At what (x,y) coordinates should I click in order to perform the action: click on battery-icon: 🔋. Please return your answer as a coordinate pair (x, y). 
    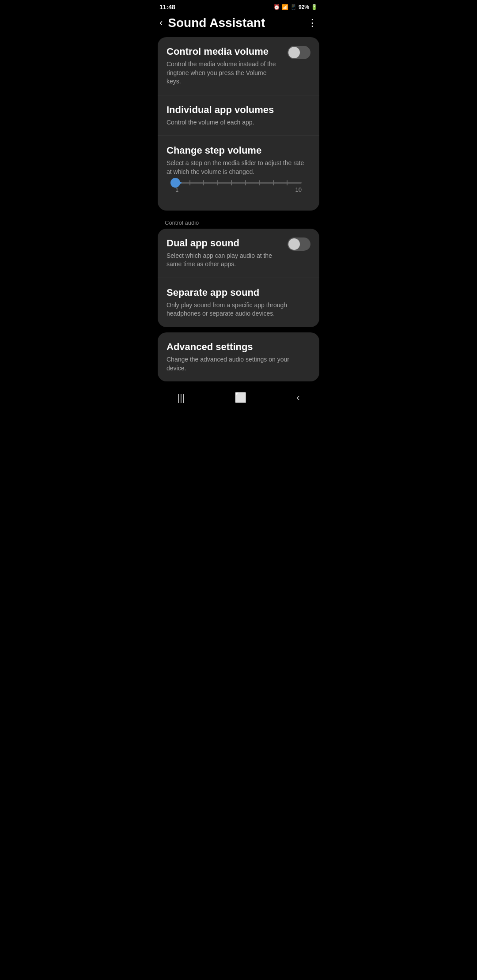
    Looking at the image, I should click on (314, 7).